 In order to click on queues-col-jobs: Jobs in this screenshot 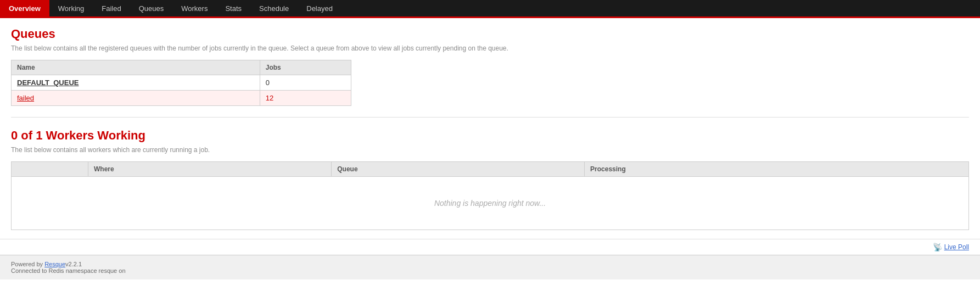, I will do `click(305, 68)`.